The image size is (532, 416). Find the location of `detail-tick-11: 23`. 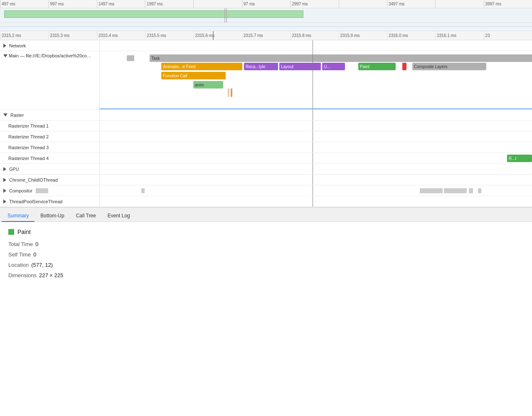

detail-tick-11: 23 is located at coordinates (508, 36).